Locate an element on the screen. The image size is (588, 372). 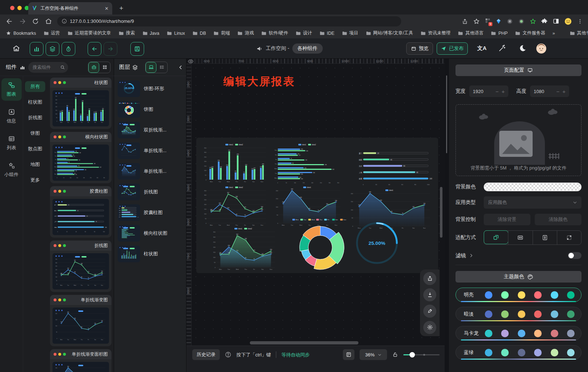
height-stepper: 1080 −+ is located at coordinates (550, 91).